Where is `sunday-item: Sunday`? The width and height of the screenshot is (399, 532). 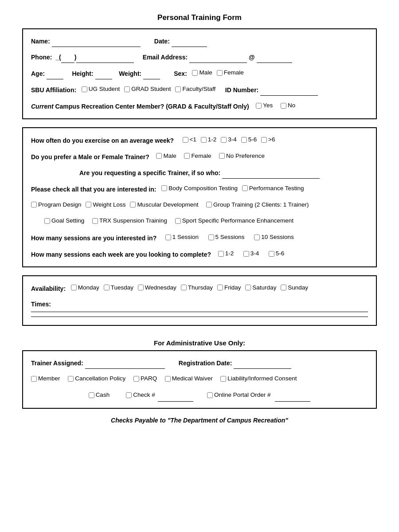 sunday-item: Sunday is located at coordinates (294, 288).